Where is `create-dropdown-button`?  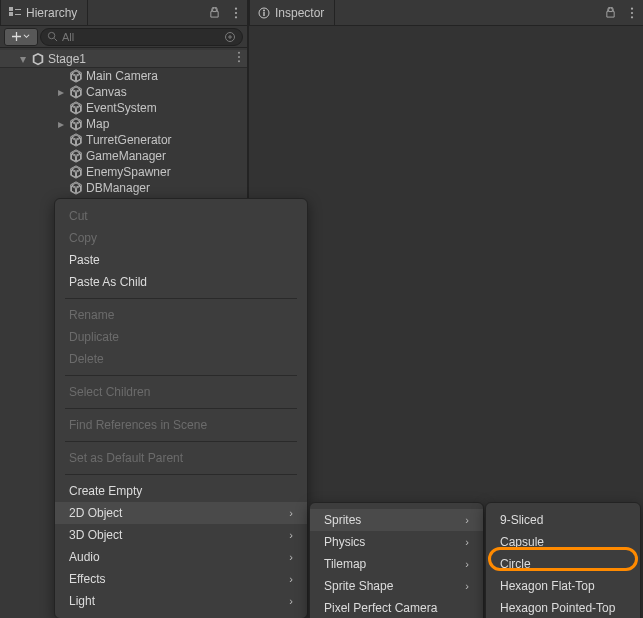
create-dropdown-button is located at coordinates (21, 37).